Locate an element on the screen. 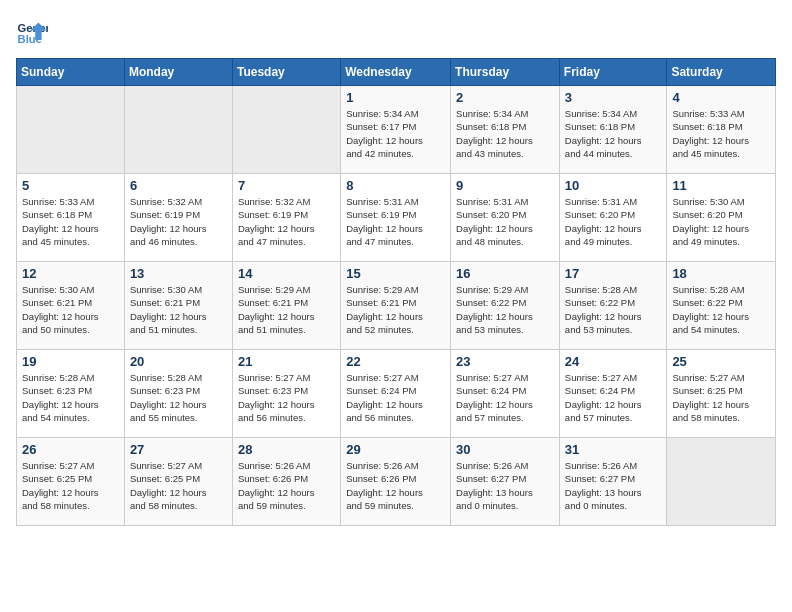 The width and height of the screenshot is (792, 612). calendar-week-5: 26Sunrise: 5:27 AM Sunset: 6:25 PM Dayli… is located at coordinates (396, 482).